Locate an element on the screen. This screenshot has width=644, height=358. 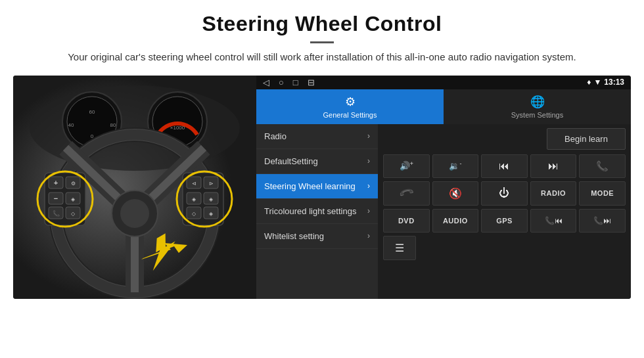
header-divider is located at coordinates (322, 42).